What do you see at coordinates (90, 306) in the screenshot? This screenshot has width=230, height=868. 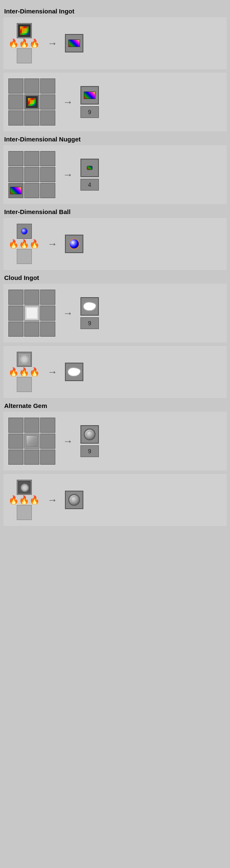 I see `item-cloud-ingot-icon` at bounding box center [90, 306].